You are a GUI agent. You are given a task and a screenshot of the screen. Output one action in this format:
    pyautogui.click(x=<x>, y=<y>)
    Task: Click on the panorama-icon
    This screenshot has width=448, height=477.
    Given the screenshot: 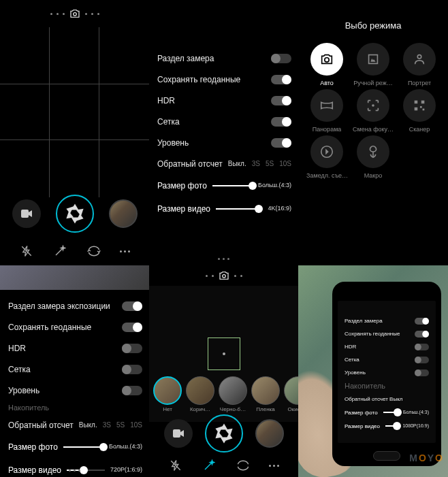 What is the action you would take?
    pyautogui.click(x=327, y=105)
    